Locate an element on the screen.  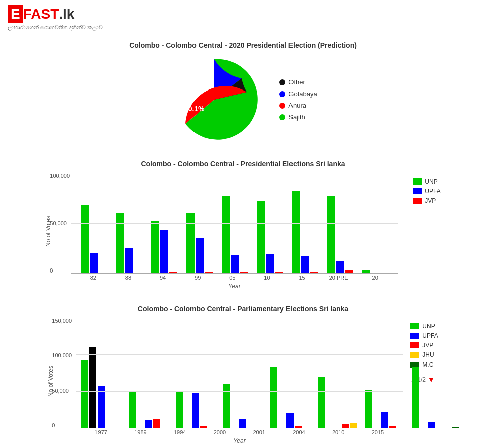
pie-chart-title: Colombo - Colombo Central - 2020 Preside… is located at coordinates (243, 45).